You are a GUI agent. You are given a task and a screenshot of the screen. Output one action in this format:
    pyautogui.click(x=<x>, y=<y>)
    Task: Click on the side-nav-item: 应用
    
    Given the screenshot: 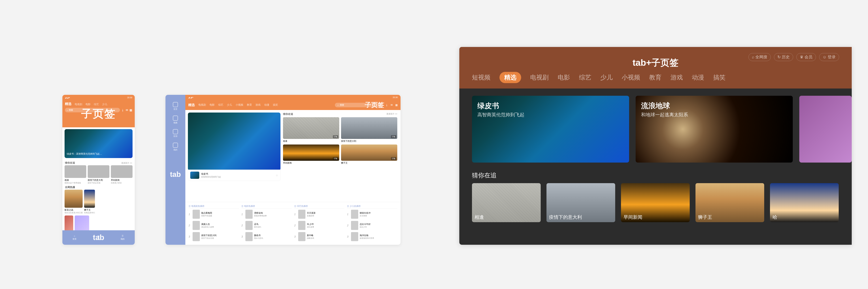 What is the action you would take?
    pyautogui.click(x=175, y=133)
    